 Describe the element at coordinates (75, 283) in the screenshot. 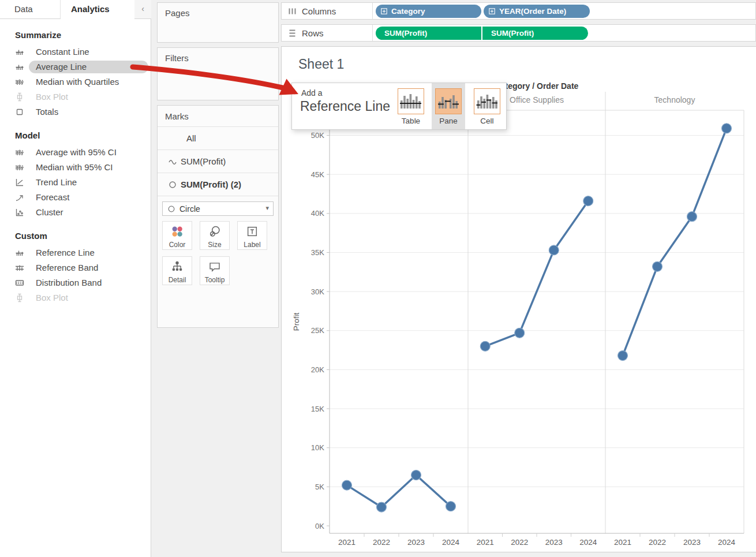

I see `sidebar-item-distribution-band: Distribution Band` at that location.